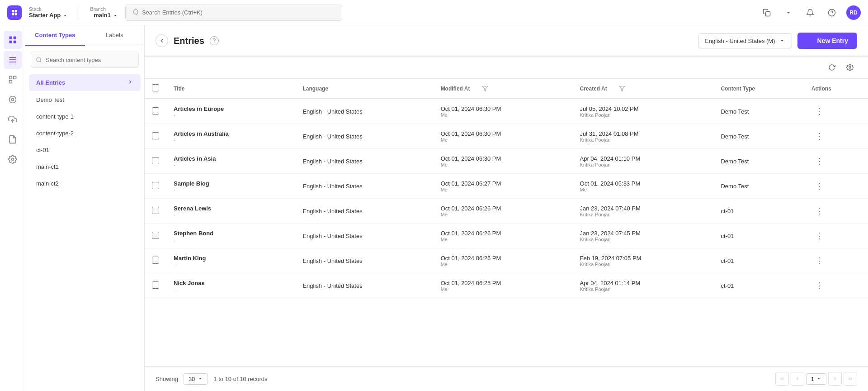 This screenshot has height=391, width=868. What do you see at coordinates (797, 379) in the screenshot?
I see `prev-page-button` at bounding box center [797, 379].